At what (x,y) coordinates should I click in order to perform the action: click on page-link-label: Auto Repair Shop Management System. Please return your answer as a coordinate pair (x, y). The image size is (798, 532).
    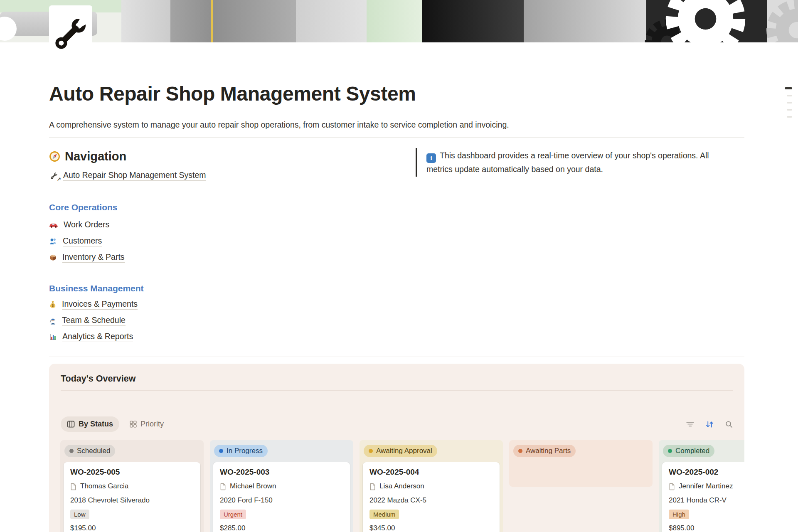
    Looking at the image, I should click on (135, 175).